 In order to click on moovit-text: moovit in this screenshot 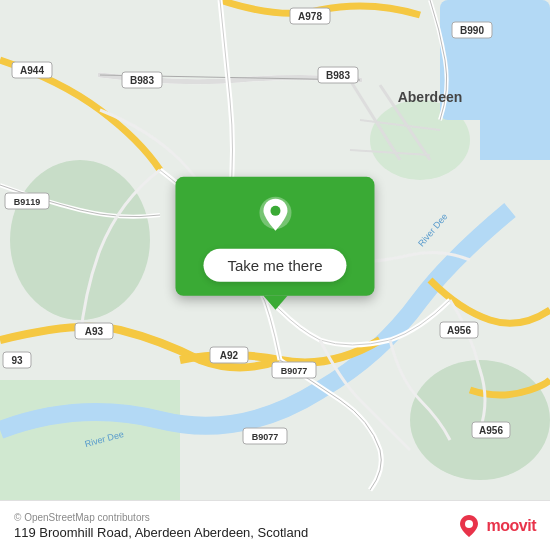, I will do `click(512, 526)`.